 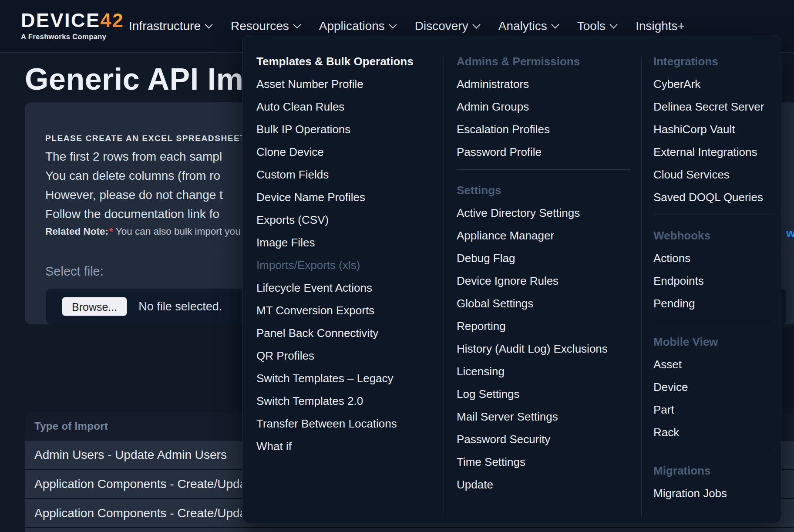 I want to click on card-heading: PLEASE CREATE AN EXCEL SPREADSHEET, so click(x=145, y=138).